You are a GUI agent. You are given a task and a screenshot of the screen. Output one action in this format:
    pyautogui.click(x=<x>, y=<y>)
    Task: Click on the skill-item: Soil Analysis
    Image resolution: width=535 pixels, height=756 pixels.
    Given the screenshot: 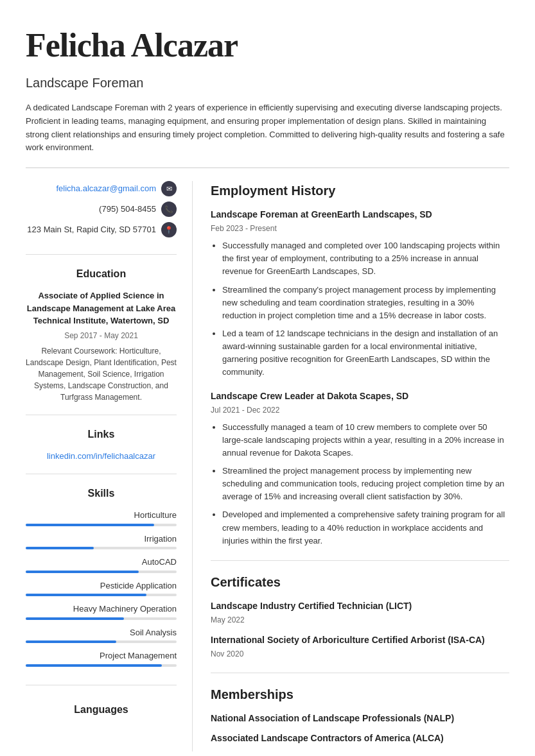 What is the action you would take?
    pyautogui.click(x=101, y=635)
    